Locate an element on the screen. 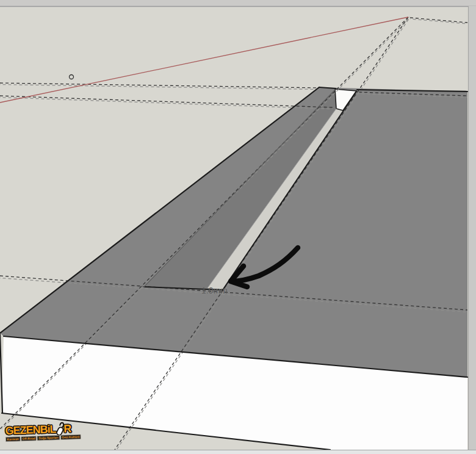 This screenshot has width=476, height=454. window-right-band is located at coordinates (472, 228).